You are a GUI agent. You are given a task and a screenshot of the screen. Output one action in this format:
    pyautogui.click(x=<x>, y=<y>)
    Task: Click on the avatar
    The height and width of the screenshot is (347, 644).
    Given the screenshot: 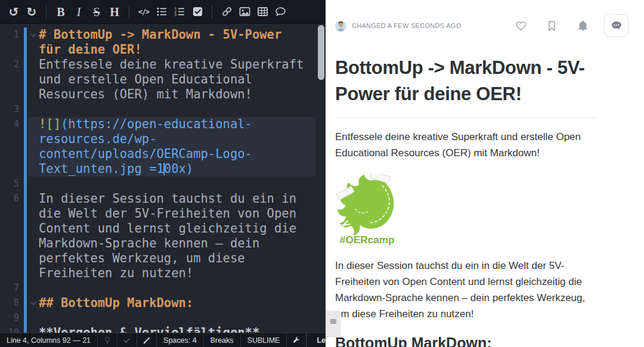 What is the action you would take?
    pyautogui.click(x=341, y=26)
    